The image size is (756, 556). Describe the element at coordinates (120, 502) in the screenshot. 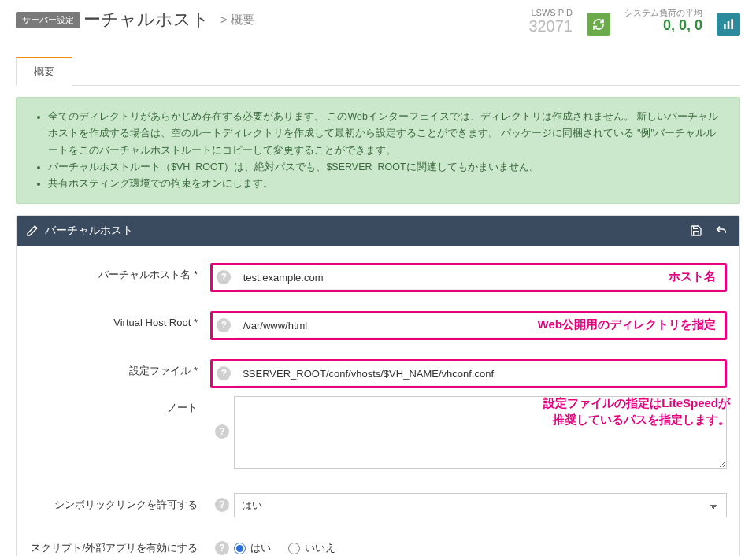

I see `label-follow-symlink: シンボリックリンクを許可する` at that location.